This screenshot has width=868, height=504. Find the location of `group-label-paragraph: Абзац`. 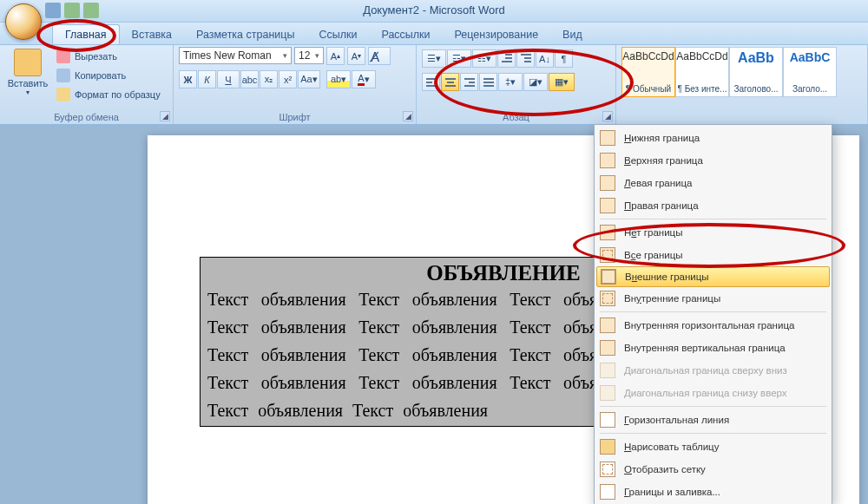

group-label-paragraph: Абзац is located at coordinates (516, 118).